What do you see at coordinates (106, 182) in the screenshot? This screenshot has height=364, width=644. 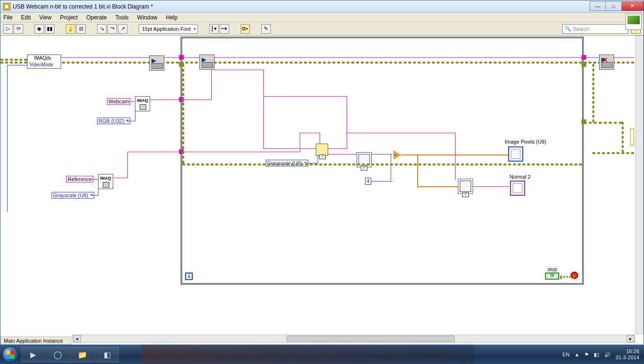 I see `imaq-create-reference: IMAQ` at bounding box center [106, 182].